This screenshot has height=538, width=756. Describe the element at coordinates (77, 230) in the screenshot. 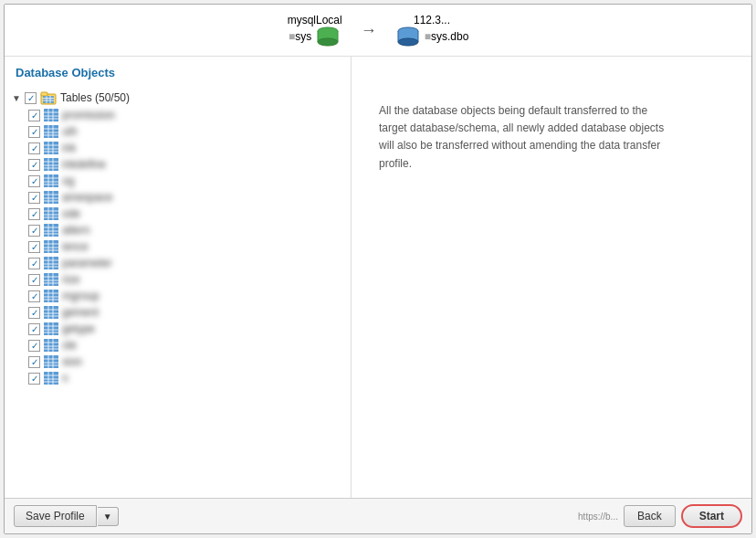

I see `item-label: attern` at that location.